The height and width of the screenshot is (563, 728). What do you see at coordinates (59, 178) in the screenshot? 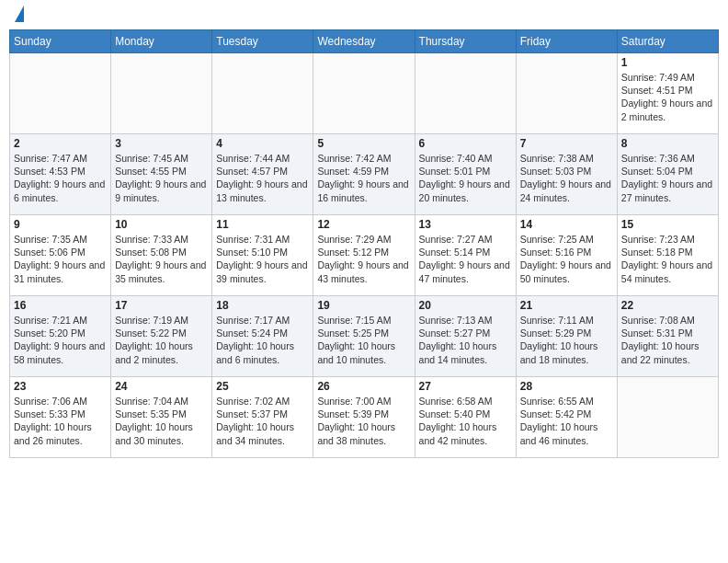
I see `day-detail-text: Sunrise: 7:47 AM Sunset: 4:53 PM Dayligh…` at bounding box center [59, 178].